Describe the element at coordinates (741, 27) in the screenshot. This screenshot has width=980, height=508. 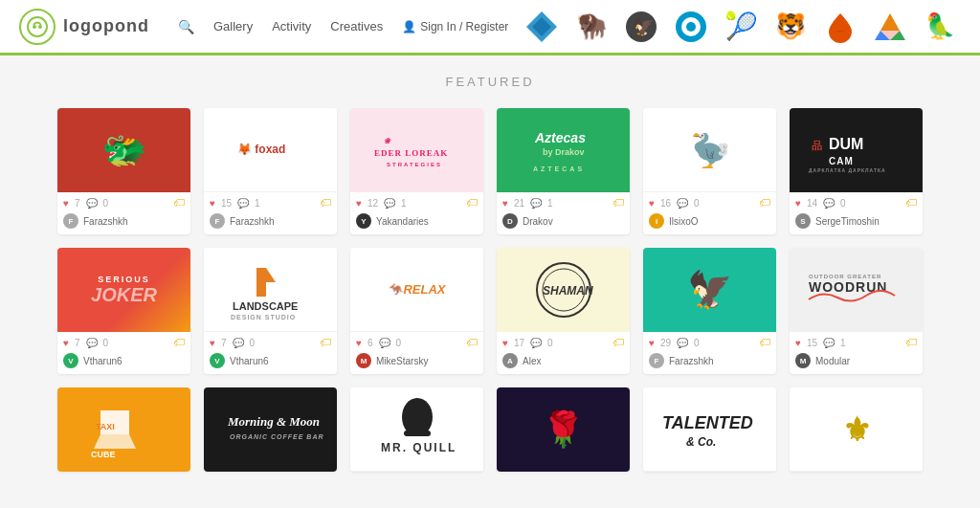
I see `nav-logo-tennis: 🎾` at that location.